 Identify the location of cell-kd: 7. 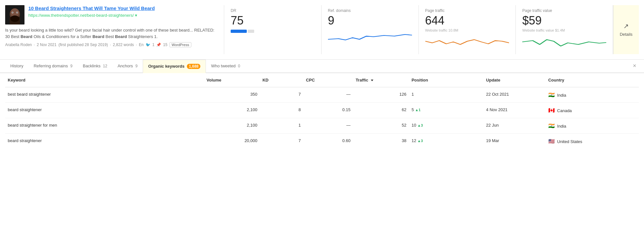
(282, 141).